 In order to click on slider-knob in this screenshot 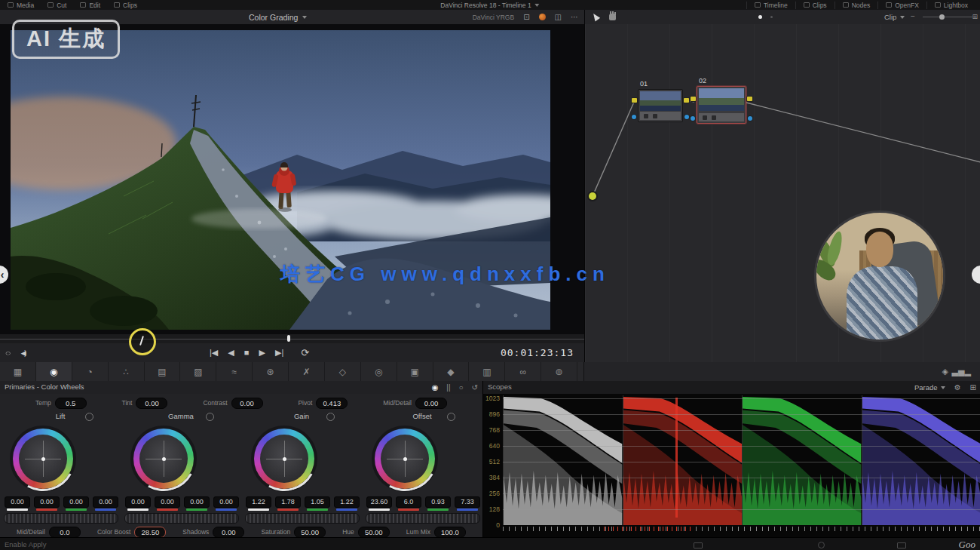, I will do `click(942, 17)`.